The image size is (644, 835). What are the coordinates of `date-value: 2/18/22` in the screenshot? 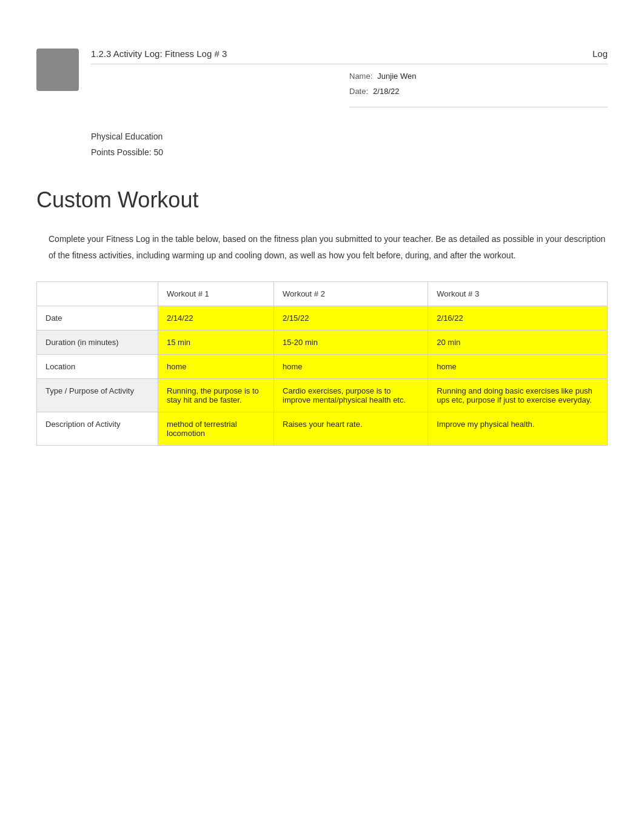 It's located at (386, 91).